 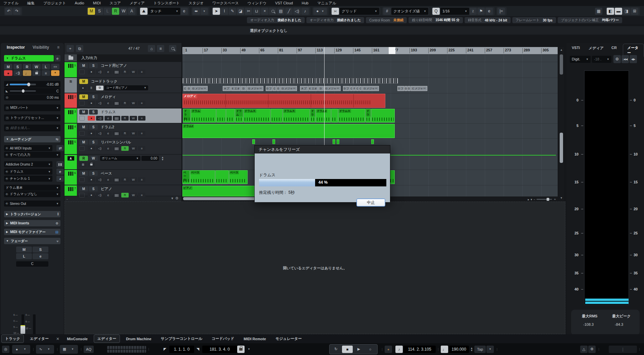 I want to click on track-color-strip: 5, so click(x=71, y=146).